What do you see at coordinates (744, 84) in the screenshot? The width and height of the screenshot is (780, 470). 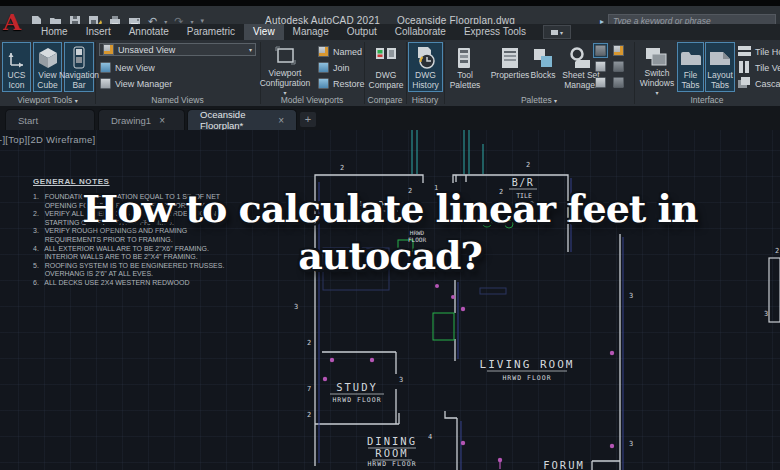 I see `cascade-icon` at bounding box center [744, 84].